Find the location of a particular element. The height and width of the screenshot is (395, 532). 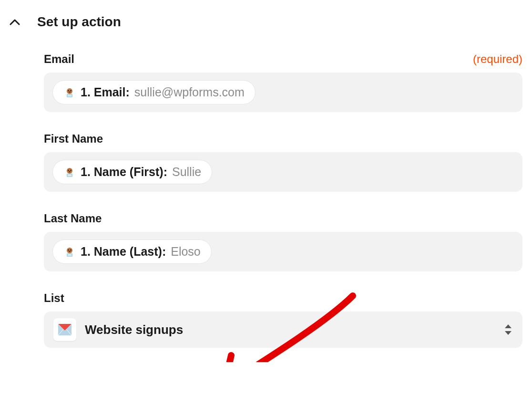

mapped-pill-last-name: 1. Name (Last): Eloso is located at coordinates (132, 252).